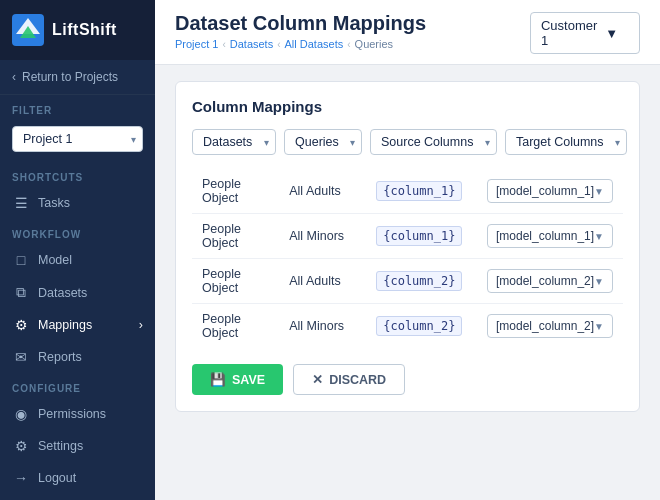 This screenshot has height=500, width=660. What do you see at coordinates (78, 232) in the screenshot?
I see `workflow-section-label: WORKFLOW` at bounding box center [78, 232].